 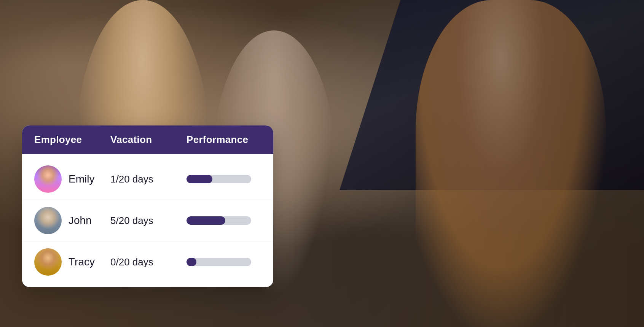 I want to click on progress-bar-bg-john, so click(x=219, y=221).